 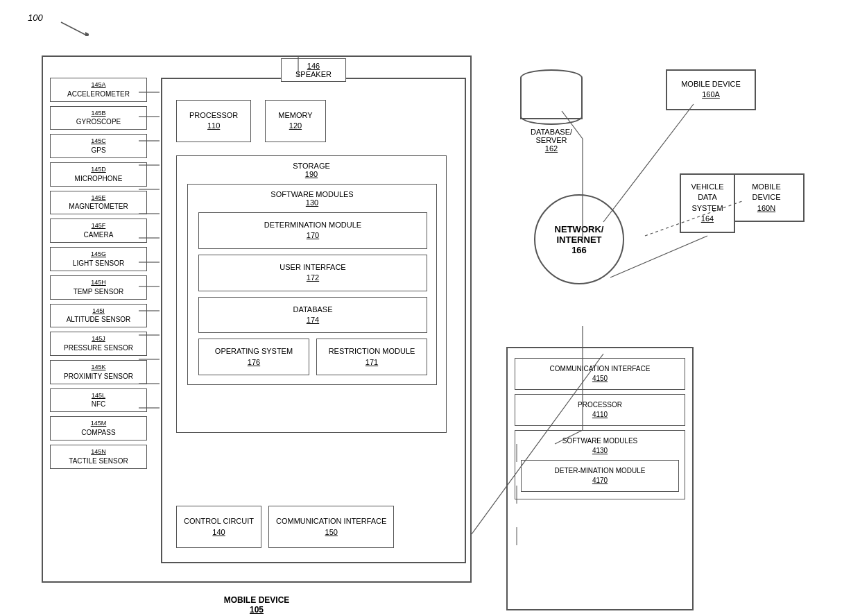 What do you see at coordinates (372, 357) in the screenshot?
I see `restriction-module-box: RESTRICTION MODULE 171` at bounding box center [372, 357].